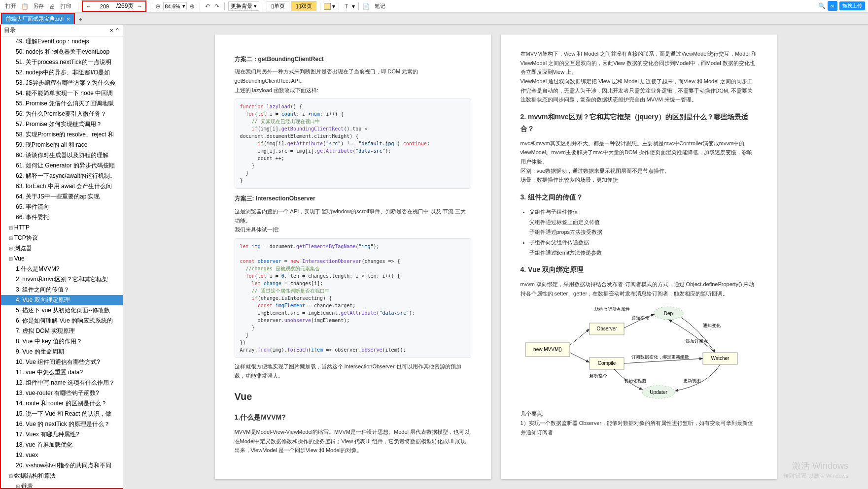  Describe the element at coordinates (833, 6) in the screenshot. I see `cloud-icon: ∞` at that location.